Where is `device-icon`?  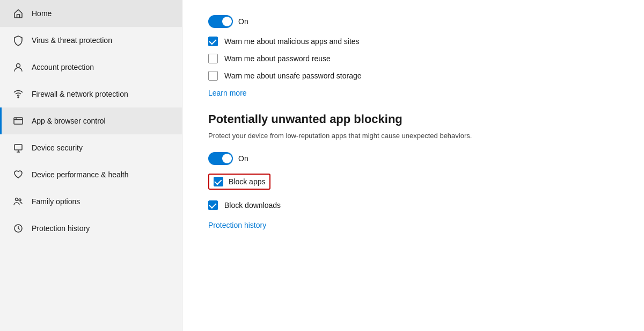
device-icon is located at coordinates (18, 148).